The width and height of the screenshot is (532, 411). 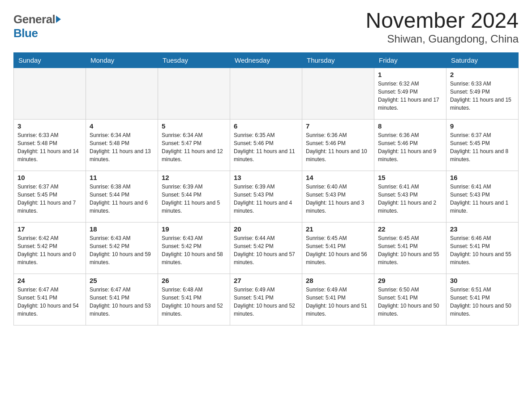 What do you see at coordinates (410, 229) in the screenshot?
I see `day-number: 22` at bounding box center [410, 229].